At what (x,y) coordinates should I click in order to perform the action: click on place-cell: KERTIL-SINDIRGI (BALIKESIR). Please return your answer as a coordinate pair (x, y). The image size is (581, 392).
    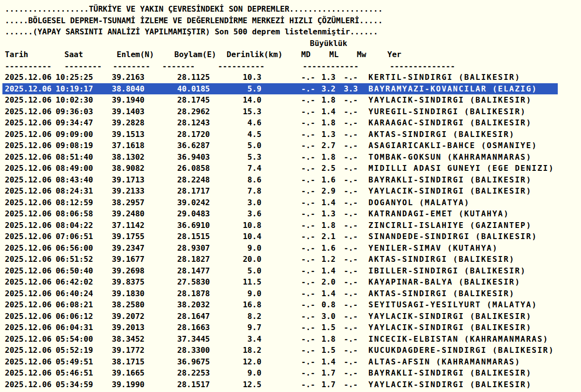
    Looking at the image, I should click on (444, 77).